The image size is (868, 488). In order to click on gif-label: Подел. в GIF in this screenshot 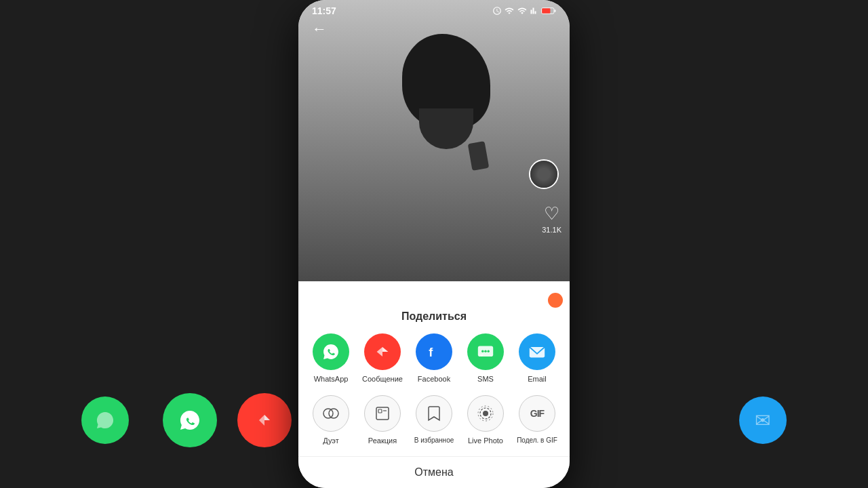, I will do `click(537, 441)`.